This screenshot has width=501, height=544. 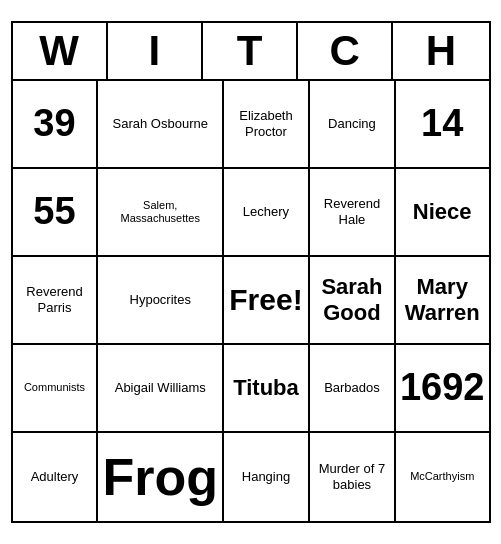 What do you see at coordinates (442, 389) in the screenshot?
I see `bingo-cell: 1692` at bounding box center [442, 389].